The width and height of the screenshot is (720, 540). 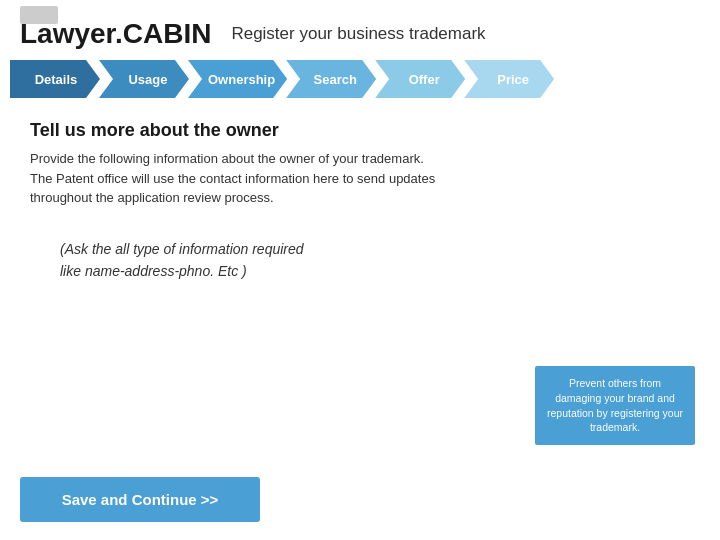 I want to click on nav-label-price: Price, so click(x=513, y=80).